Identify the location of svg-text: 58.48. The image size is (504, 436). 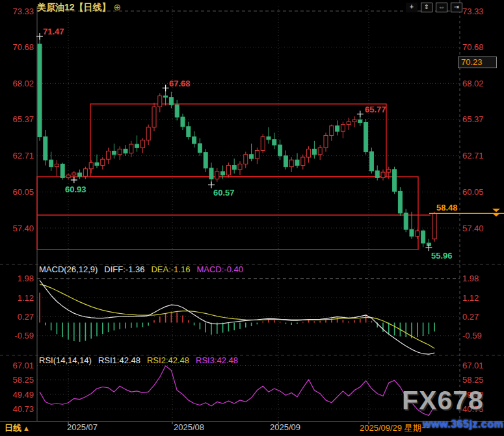
(447, 208).